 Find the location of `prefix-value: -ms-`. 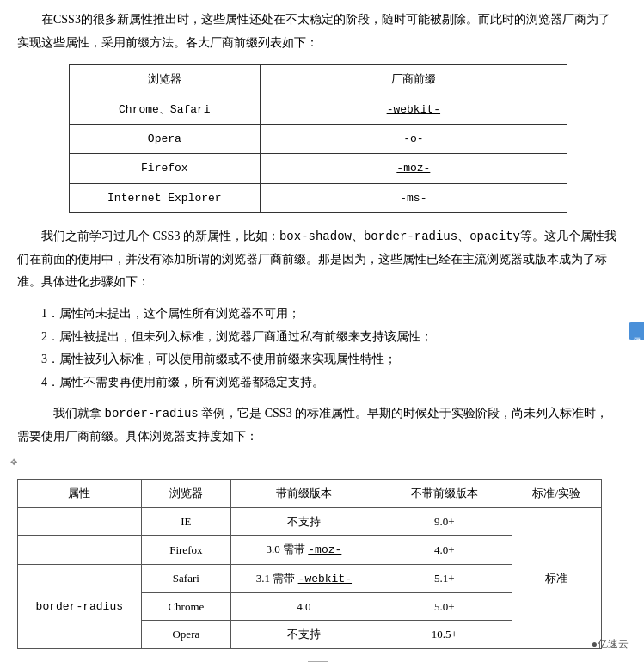

prefix-value: -ms- is located at coordinates (414, 198).